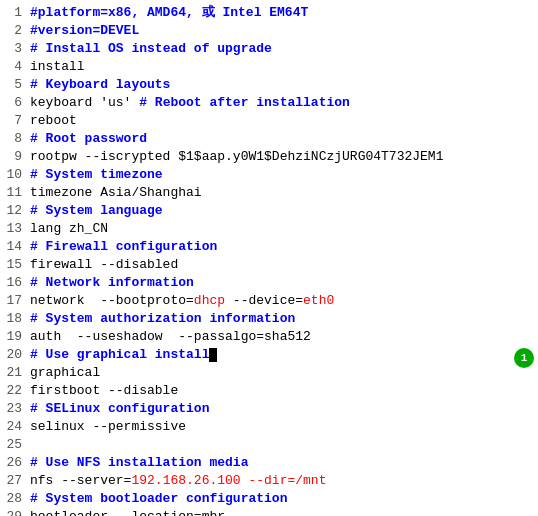  I want to click on code-line: 9rootpw --iscrypted $1$aap.y0W1$DehziNCz…, so click(269, 157).